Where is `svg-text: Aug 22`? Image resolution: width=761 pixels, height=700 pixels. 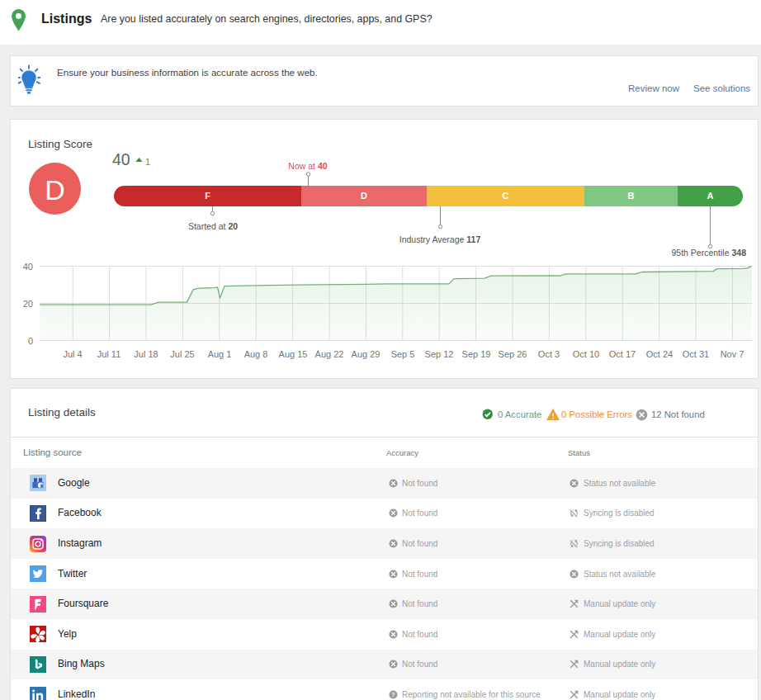
svg-text: Aug 22 is located at coordinates (330, 354).